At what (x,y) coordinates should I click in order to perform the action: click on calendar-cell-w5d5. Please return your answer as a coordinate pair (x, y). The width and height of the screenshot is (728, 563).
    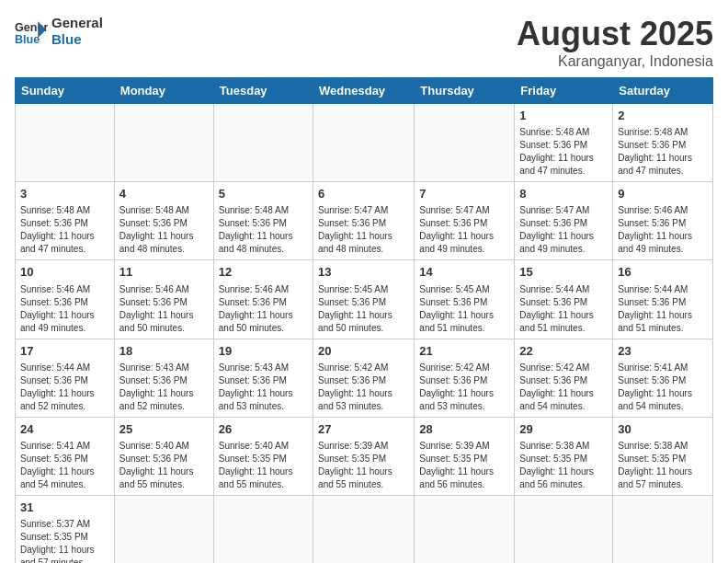
    Looking at the image, I should click on (564, 529).